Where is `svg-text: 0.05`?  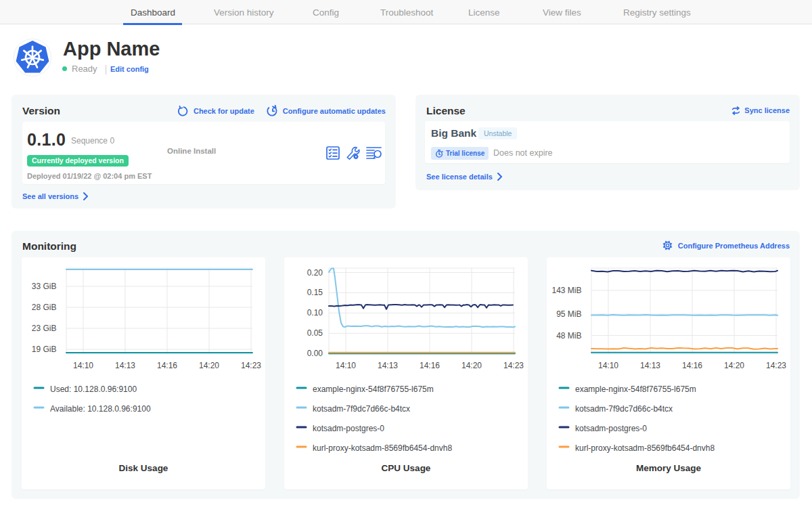
svg-text: 0.05 is located at coordinates (315, 333).